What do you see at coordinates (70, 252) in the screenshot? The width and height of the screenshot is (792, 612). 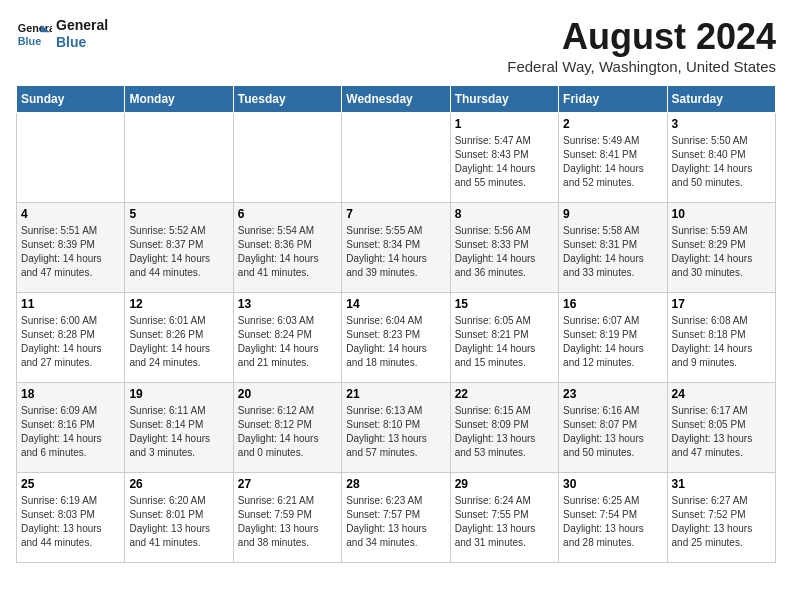 I see `day-info: Sunrise: 5:51 AM Sunset: 8:39 PM Dayligh…` at bounding box center [70, 252].